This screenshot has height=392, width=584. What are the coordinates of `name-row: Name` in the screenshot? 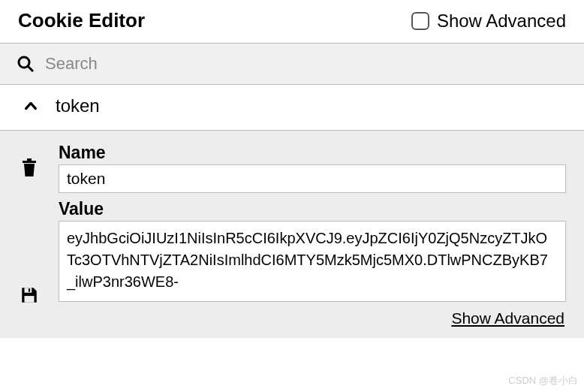 It's located at (288, 167).